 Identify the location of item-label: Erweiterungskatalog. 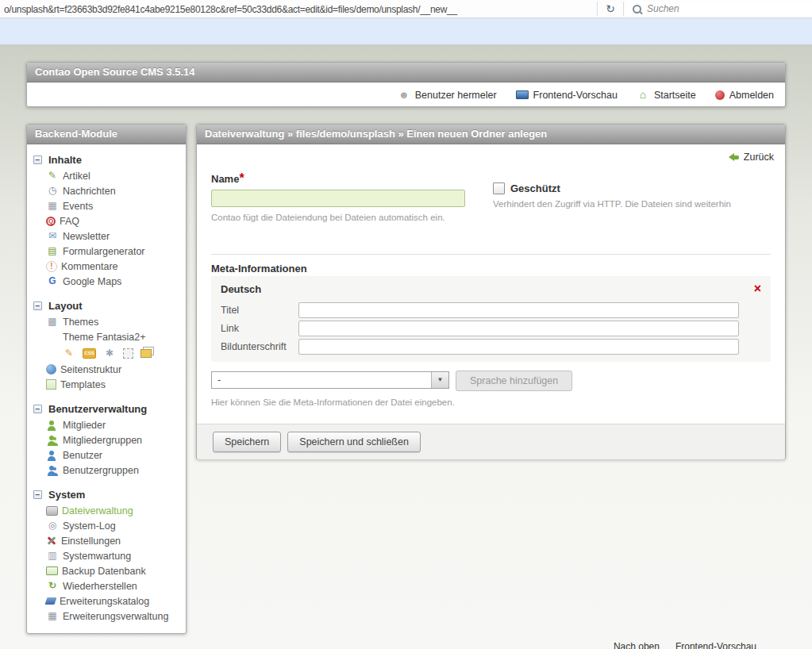
(105, 601).